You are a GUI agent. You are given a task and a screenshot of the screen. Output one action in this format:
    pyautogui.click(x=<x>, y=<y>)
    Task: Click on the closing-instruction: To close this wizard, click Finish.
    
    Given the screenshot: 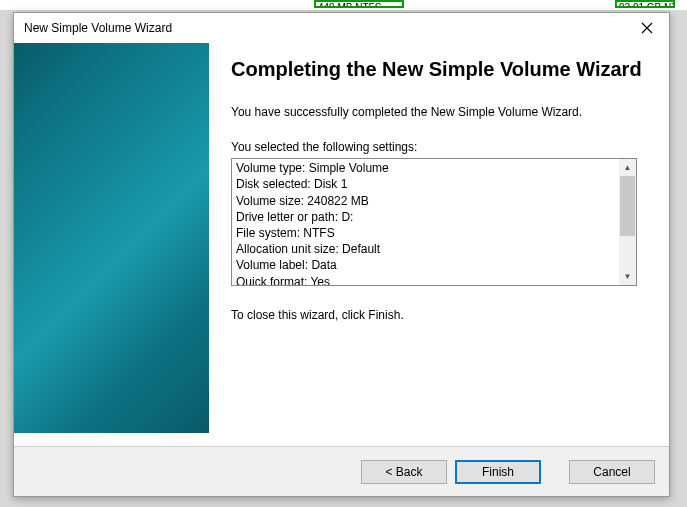 What is the action you would take?
    pyautogui.click(x=440, y=315)
    